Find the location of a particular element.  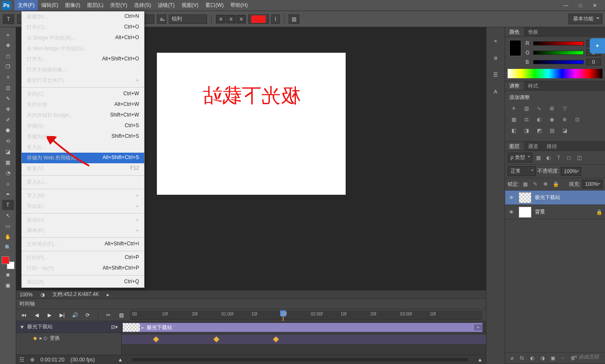

blend-mode-select: 正常 is located at coordinates (522, 171).